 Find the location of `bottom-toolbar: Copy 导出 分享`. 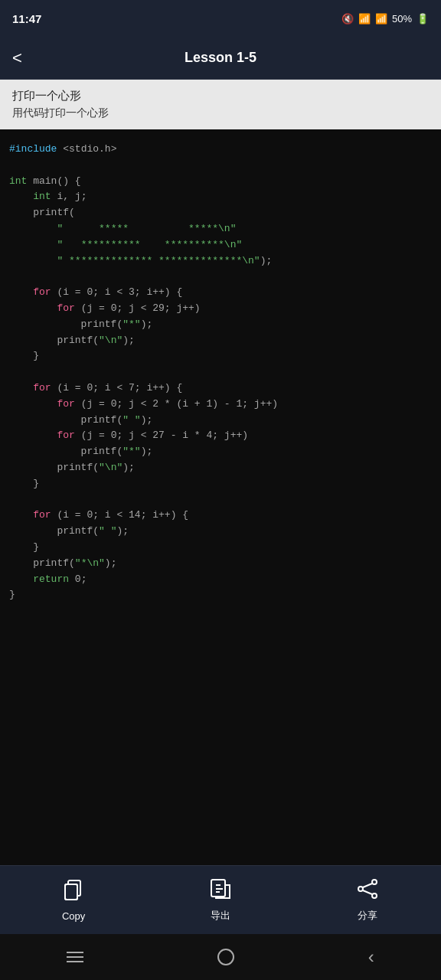

bottom-toolbar: Copy 导出 分享 is located at coordinates (220, 900).